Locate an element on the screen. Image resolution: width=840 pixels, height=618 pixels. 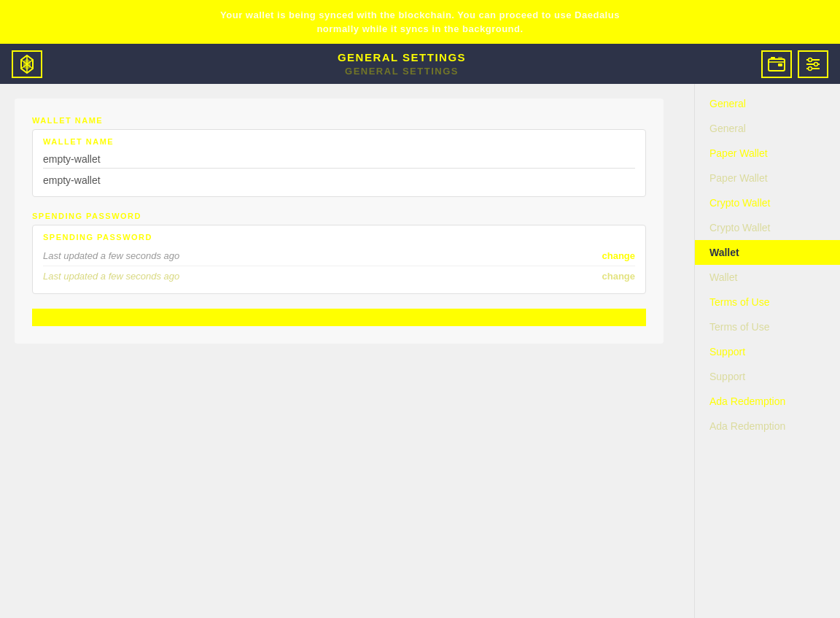
spending-password-section: SPENDING PASSWORD SPENDING PASSWORD Last… is located at coordinates (339, 252).